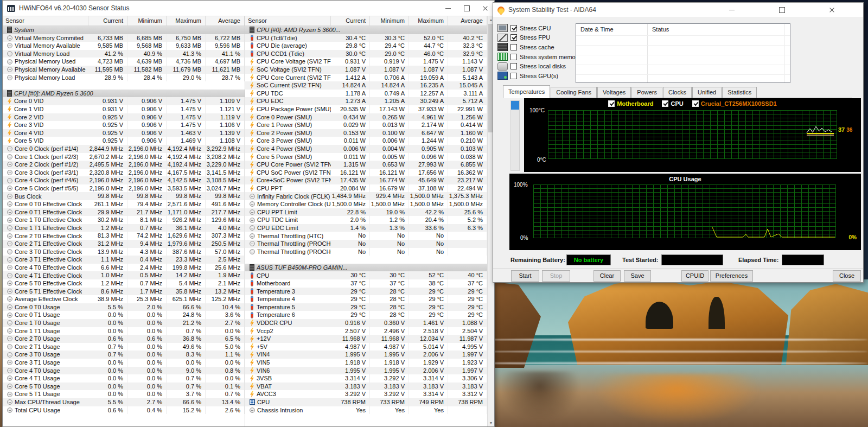  Describe the element at coordinates (485, 8) in the screenshot. I see `close-button` at that location.